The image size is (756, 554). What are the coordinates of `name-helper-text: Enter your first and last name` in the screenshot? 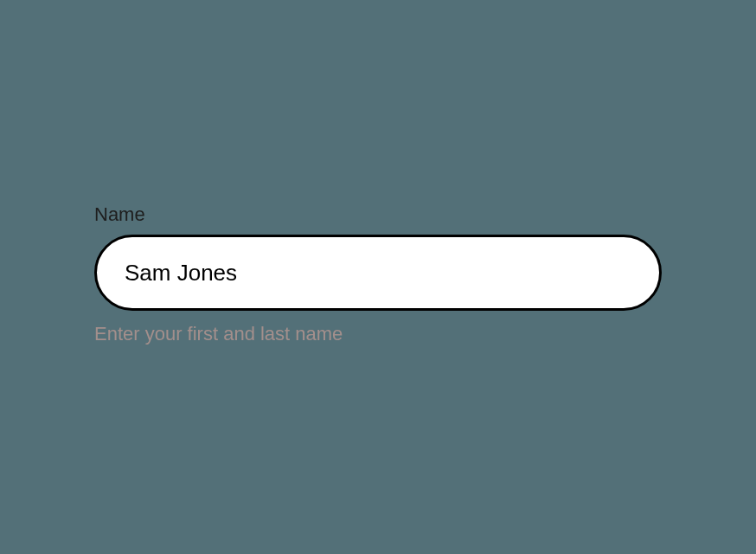 It's located at (378, 334).